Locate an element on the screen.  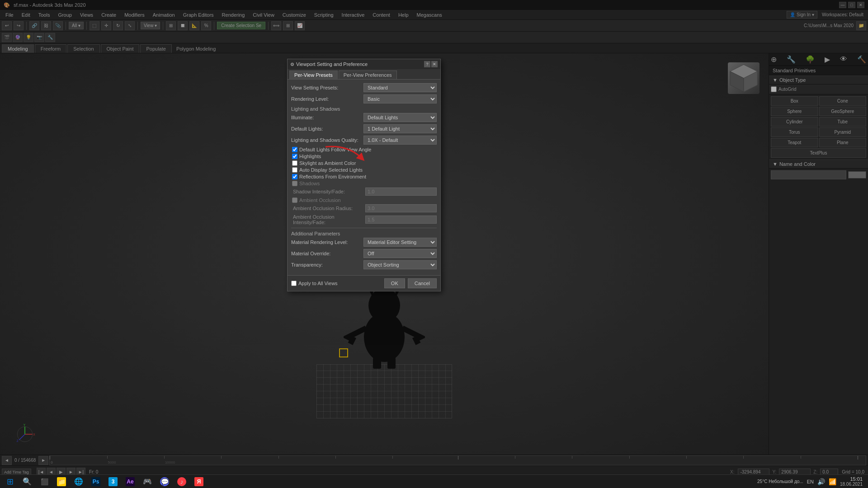
material-rendering-level-select: Material Editor Setting is located at coordinates (400, 242).